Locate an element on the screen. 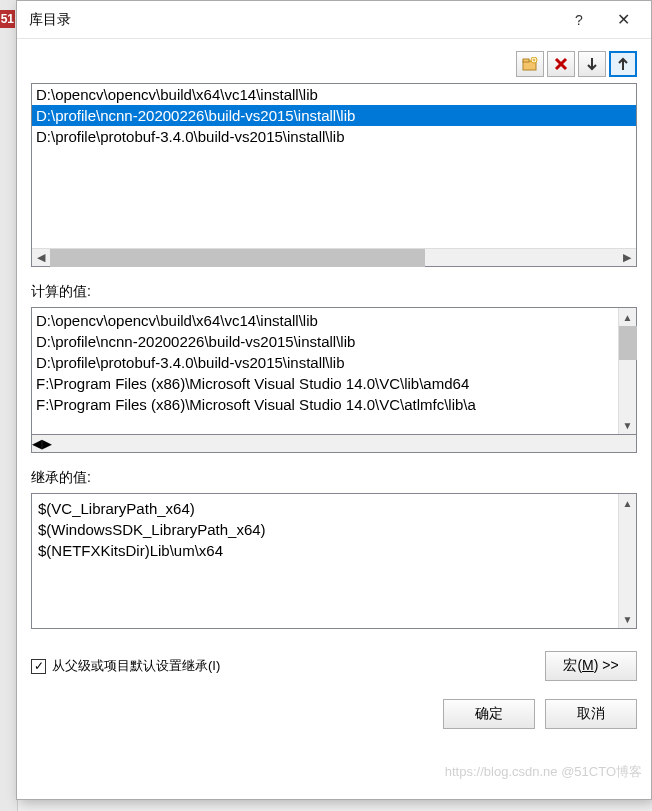 This screenshot has width=652, height=811. bg-badge: 51 is located at coordinates (8, 19).